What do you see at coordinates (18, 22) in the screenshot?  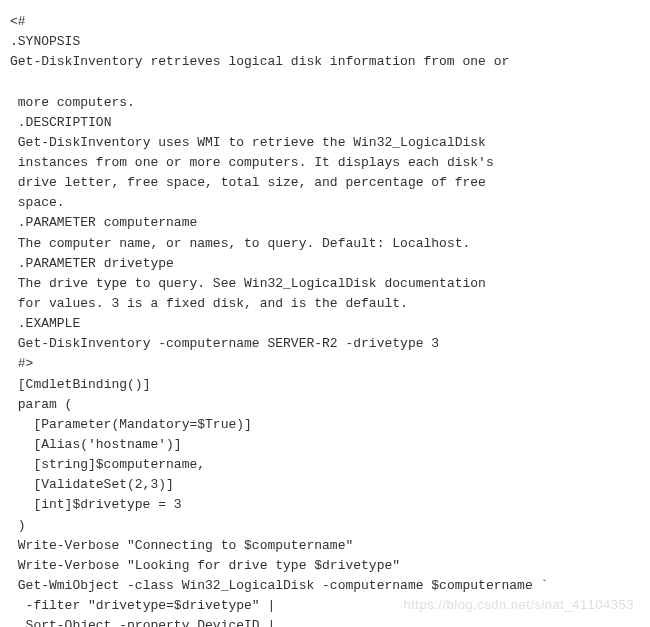 I see `code-line: <#` at bounding box center [18, 22].